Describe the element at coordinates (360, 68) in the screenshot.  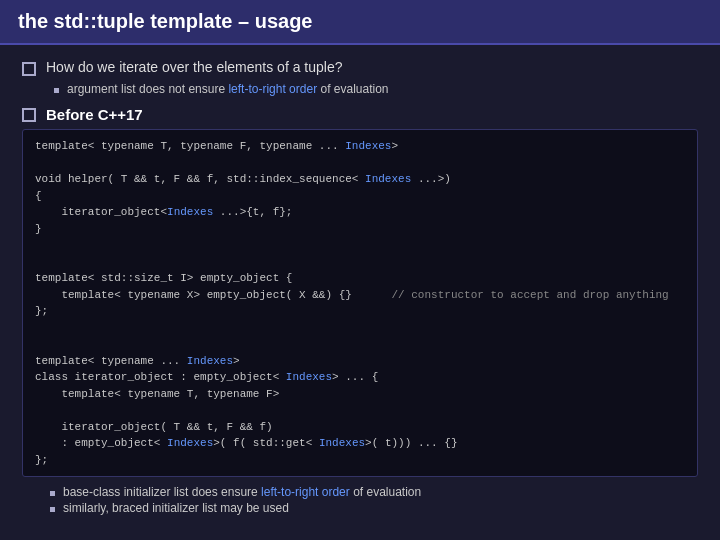
I see `question-bullet: How do we iterate over the elements of a…` at that location.